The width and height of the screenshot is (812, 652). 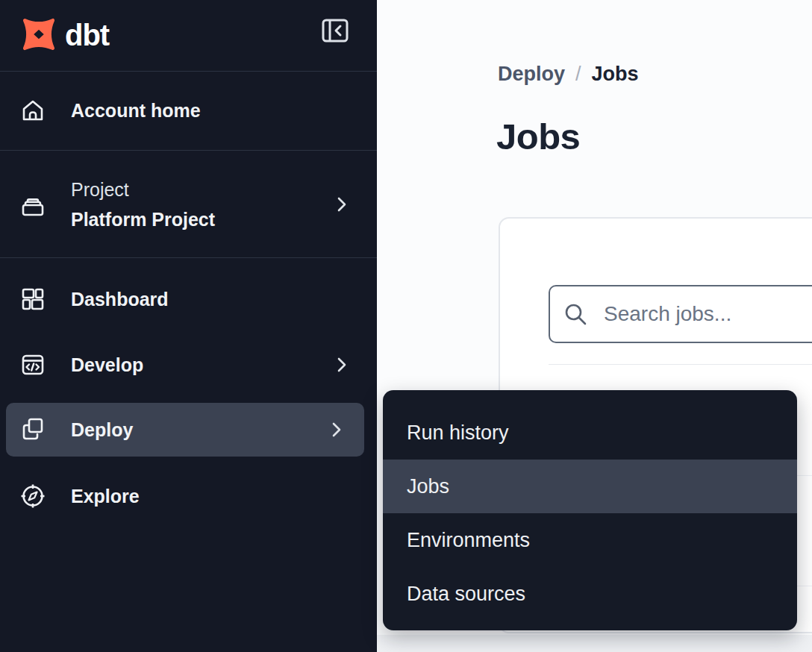 What do you see at coordinates (681, 314) in the screenshot?
I see `search-jobs-input` at bounding box center [681, 314].